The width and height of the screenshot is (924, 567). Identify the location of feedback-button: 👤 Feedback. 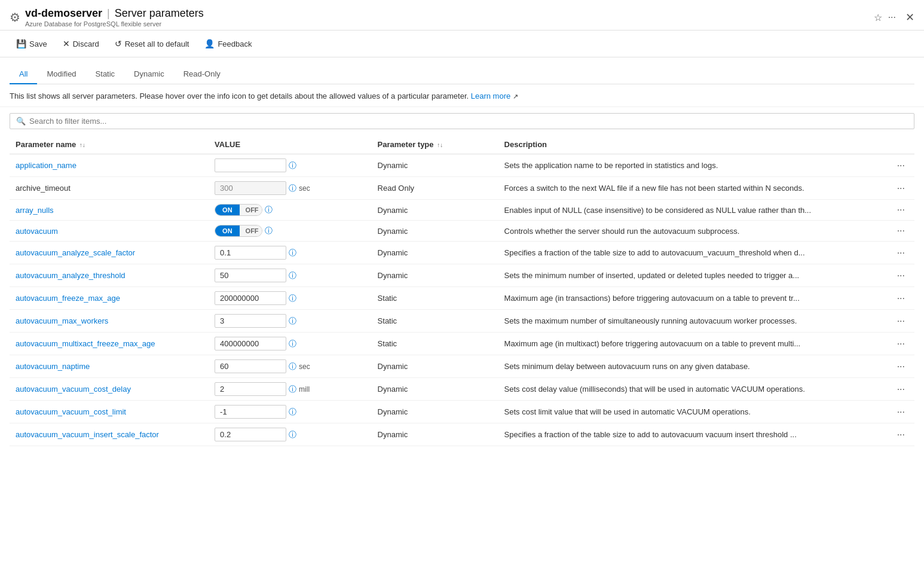
(228, 44).